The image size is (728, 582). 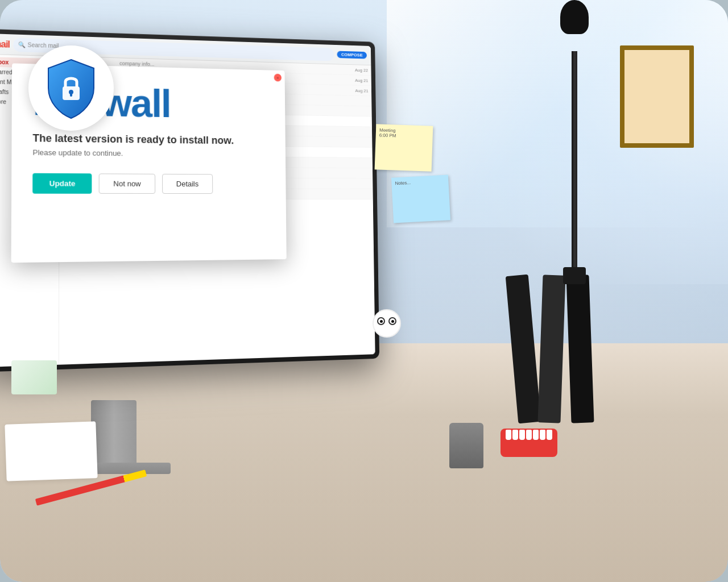 What do you see at coordinates (392, 321) in the screenshot?
I see `toy-eye-right` at bounding box center [392, 321].